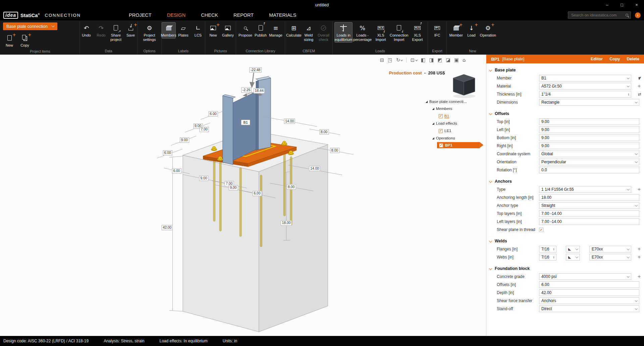  What do you see at coordinates (209, 15) in the screenshot?
I see `tab-check: CHECK` at bounding box center [209, 15].